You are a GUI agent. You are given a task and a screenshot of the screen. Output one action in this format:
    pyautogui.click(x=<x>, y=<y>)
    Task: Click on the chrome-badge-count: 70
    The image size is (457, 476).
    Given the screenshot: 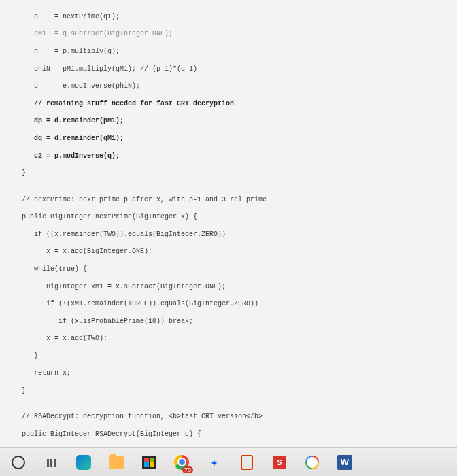 What is the action you would take?
    pyautogui.click(x=188, y=470)
    